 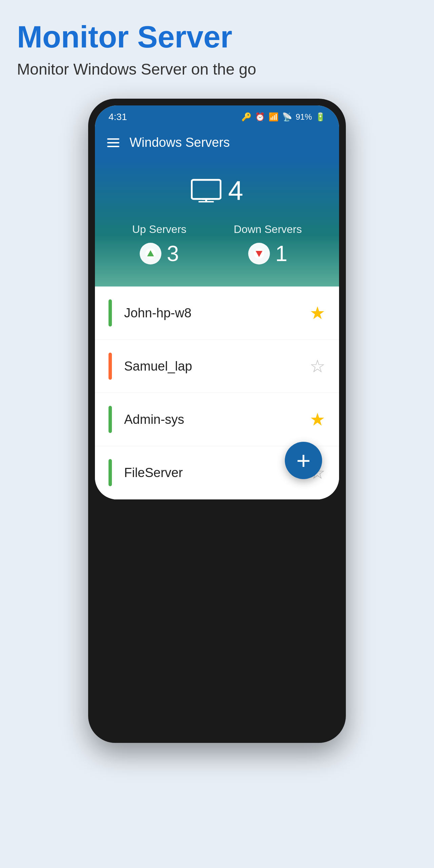 What do you see at coordinates (137, 50) in the screenshot?
I see `page-header: Monitor Server Monitor Windows Server on…` at bounding box center [137, 50].